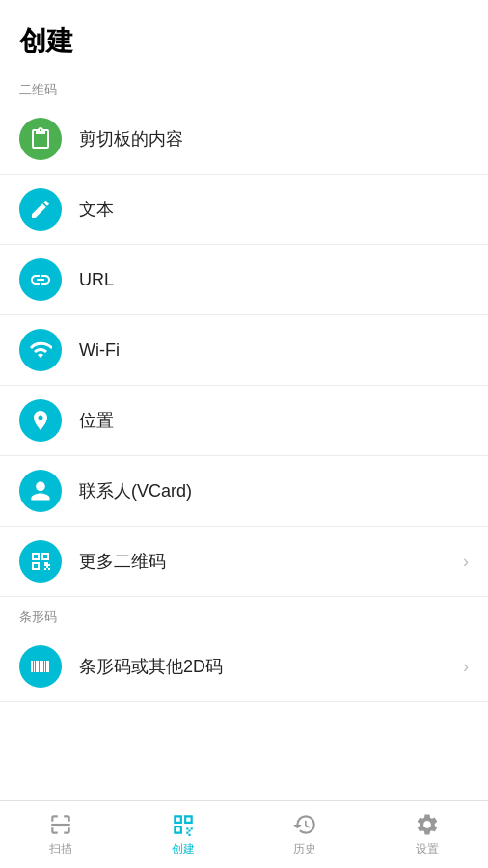 This screenshot has height=868, width=488. What do you see at coordinates (61, 825) in the screenshot?
I see `scan-icon` at bounding box center [61, 825].